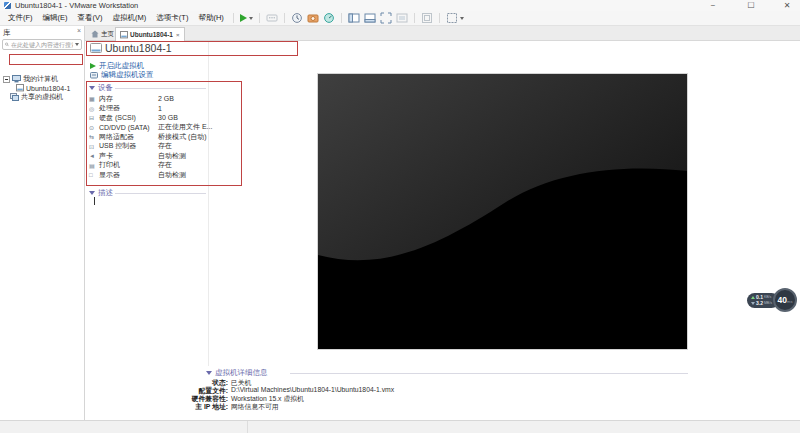  I want to click on details-section-header: 虚拟机详细信息, so click(237, 373).